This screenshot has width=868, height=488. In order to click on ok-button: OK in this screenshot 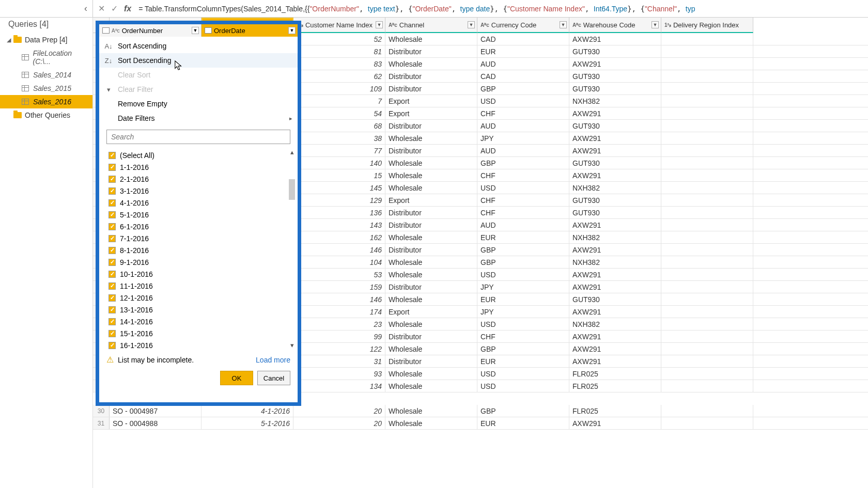, I will do `click(237, 378)`.